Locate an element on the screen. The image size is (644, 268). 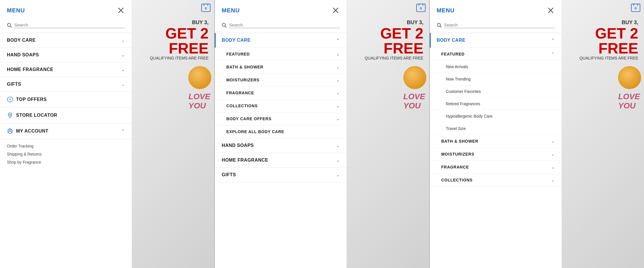
body-care-label-3: BODY CARE is located at coordinates (451, 40).